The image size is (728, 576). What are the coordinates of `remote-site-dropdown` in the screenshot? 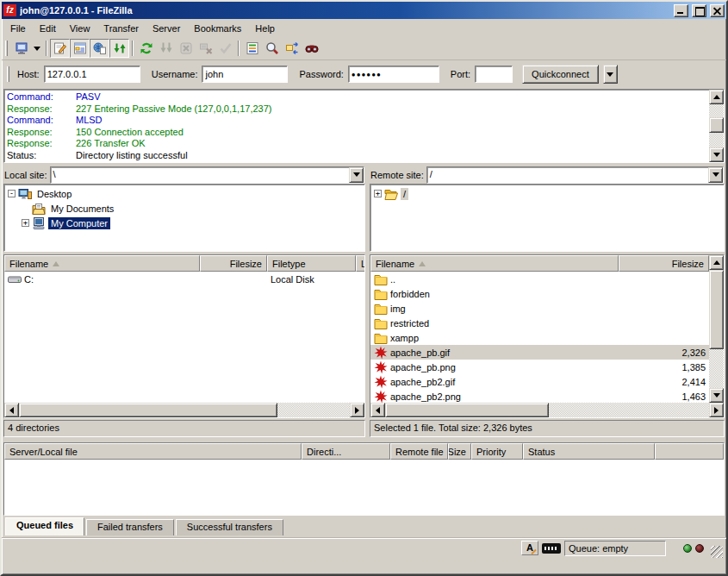 It's located at (715, 175).